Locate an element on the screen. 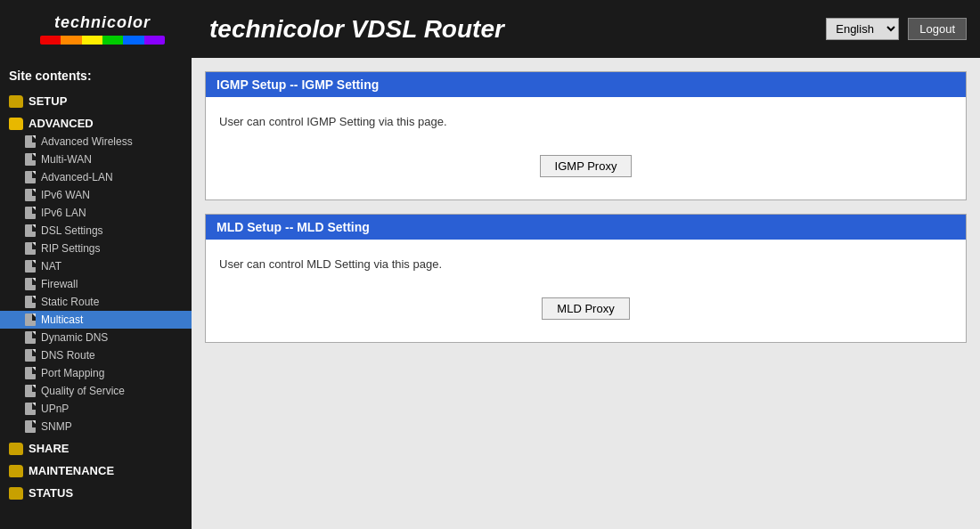  sidebar-item-maintenance: MAINTENANCE is located at coordinates (96, 470).